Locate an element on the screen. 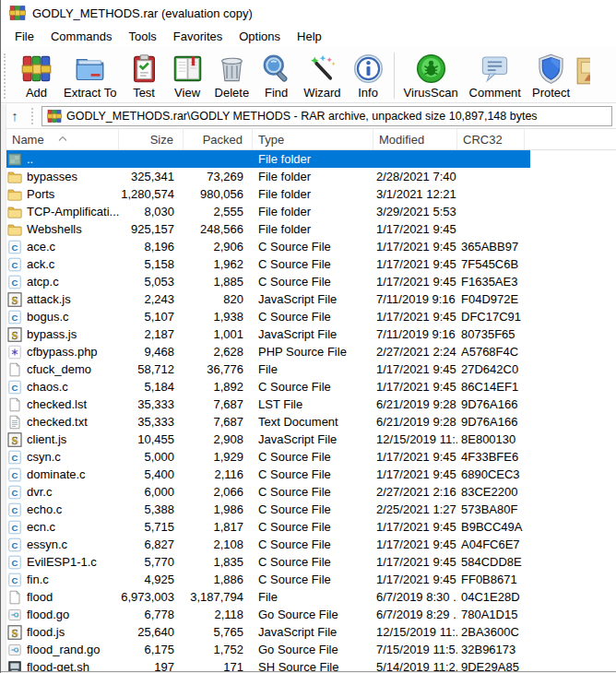 The width and height of the screenshot is (616, 673). column-header-name: Name is located at coordinates (63, 139).